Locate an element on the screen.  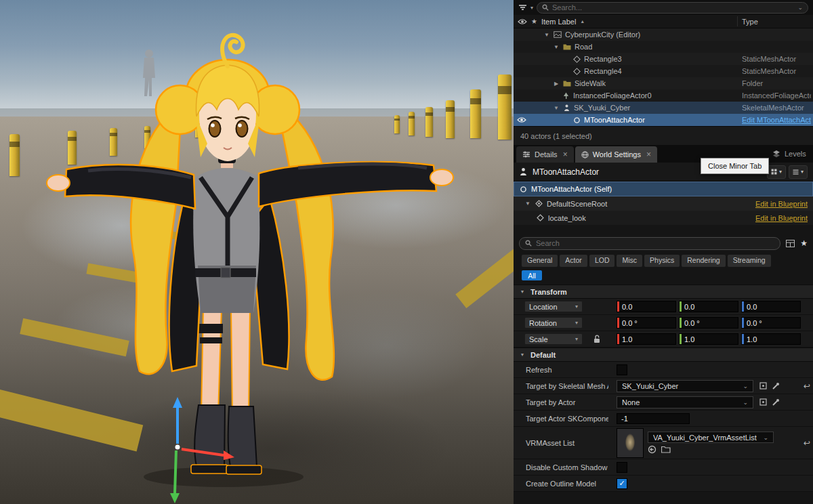
row-type-link: Edit MToonAttachActor is located at coordinates (776, 120).